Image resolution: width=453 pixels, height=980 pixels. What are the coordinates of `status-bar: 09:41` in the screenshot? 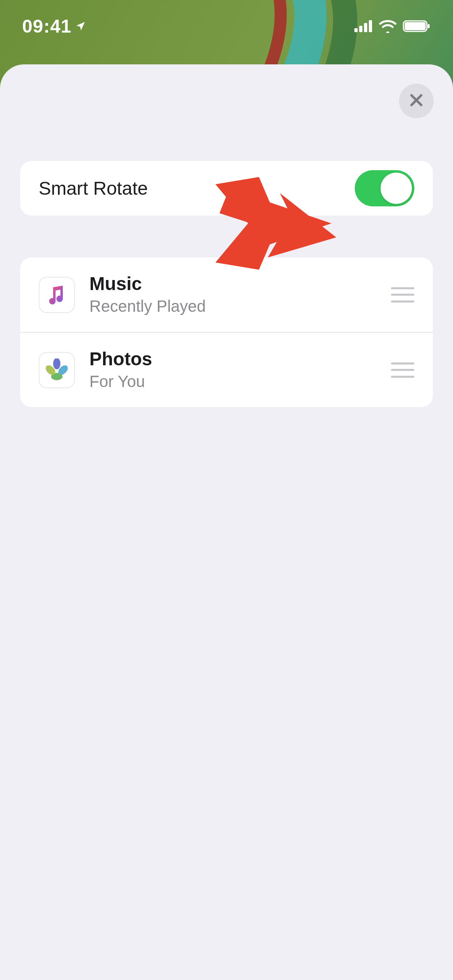 It's located at (226, 26).